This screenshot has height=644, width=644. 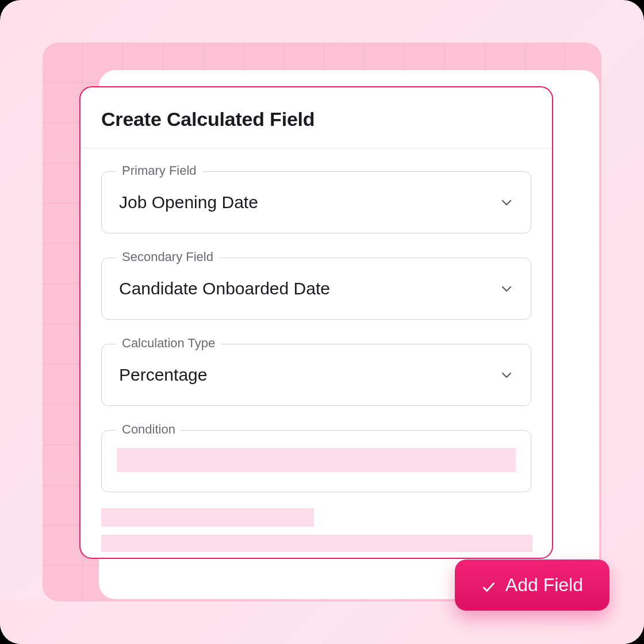 I want to click on check-icon, so click(x=489, y=585).